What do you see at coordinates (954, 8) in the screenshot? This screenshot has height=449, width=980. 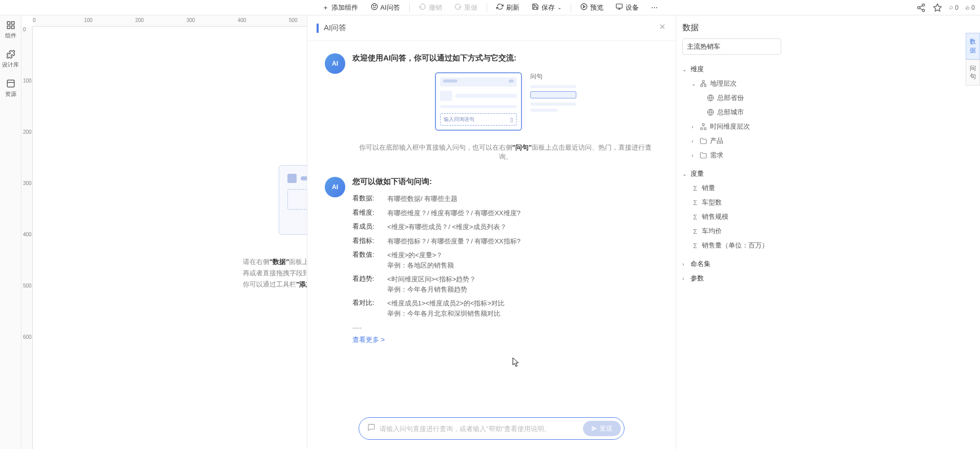 I see `comment-icon: 0` at bounding box center [954, 8].